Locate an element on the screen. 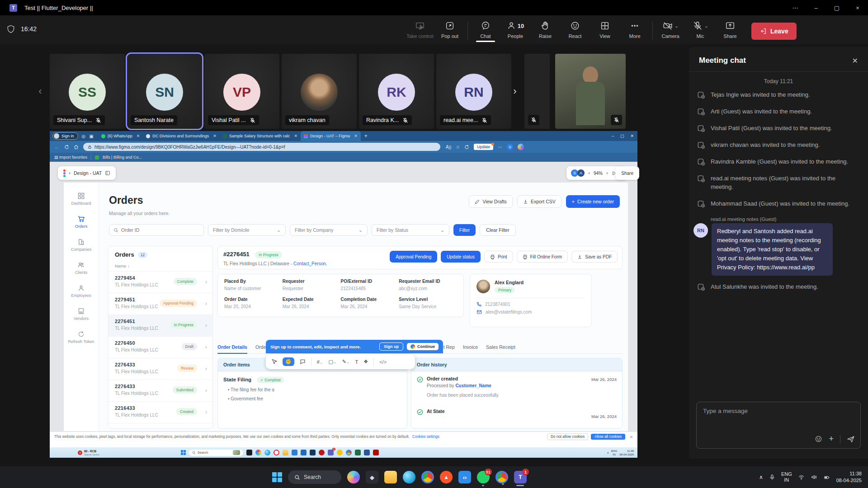 The width and height of the screenshot is (868, 488). filter-status-select: Filter by Status⌄ is located at coordinates (410, 230).